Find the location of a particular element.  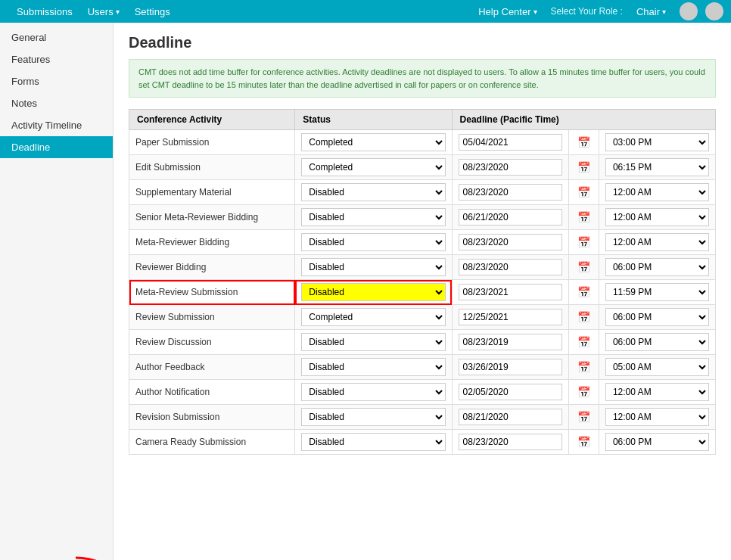

sidebar-item-general: General is located at coordinates (56, 38).